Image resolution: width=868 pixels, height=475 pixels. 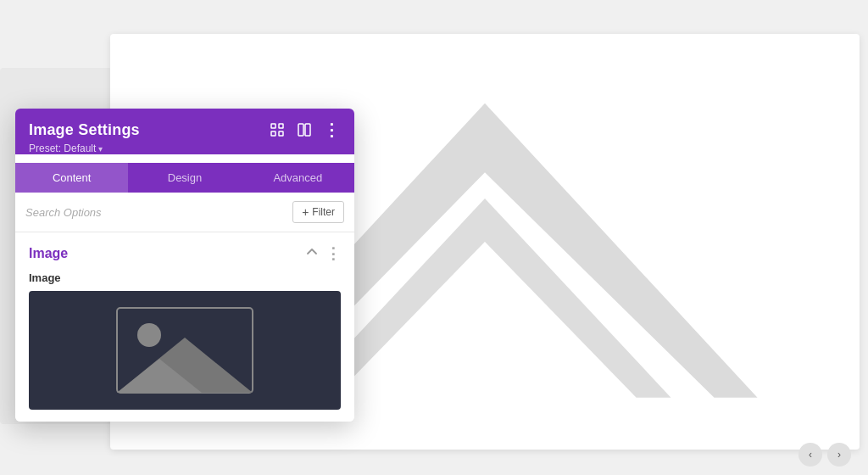 I want to click on search-bar: + Filter, so click(x=185, y=212).